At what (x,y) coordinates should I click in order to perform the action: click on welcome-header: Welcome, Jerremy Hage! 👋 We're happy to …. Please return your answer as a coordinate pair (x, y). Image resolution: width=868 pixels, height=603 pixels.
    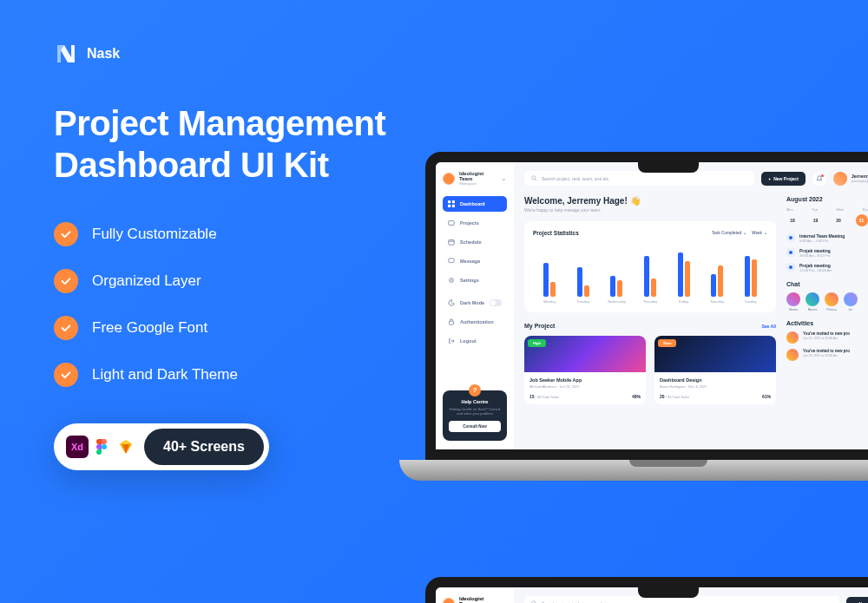
    Looking at the image, I should click on (650, 205).